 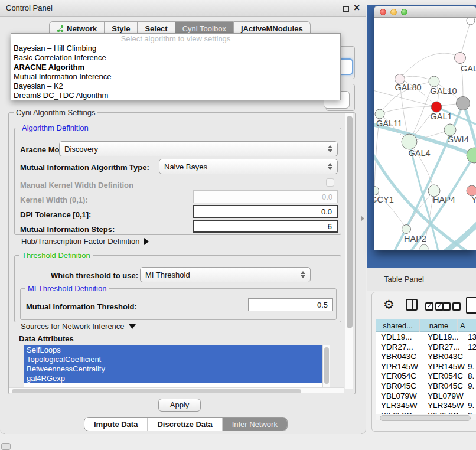 What do you see at coordinates (349, 251) in the screenshot?
I see `settings-scrollbar-track` at bounding box center [349, 251].